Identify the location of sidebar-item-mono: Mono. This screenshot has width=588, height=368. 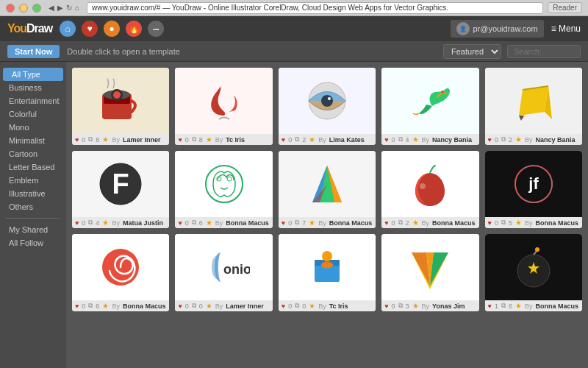
(33, 127).